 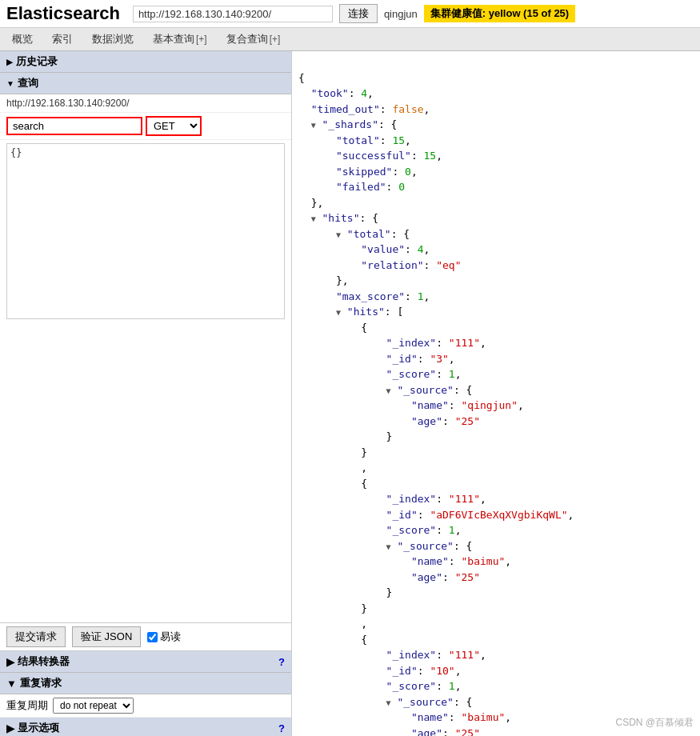 I want to click on history-arrow: ▶, so click(x=10, y=62).